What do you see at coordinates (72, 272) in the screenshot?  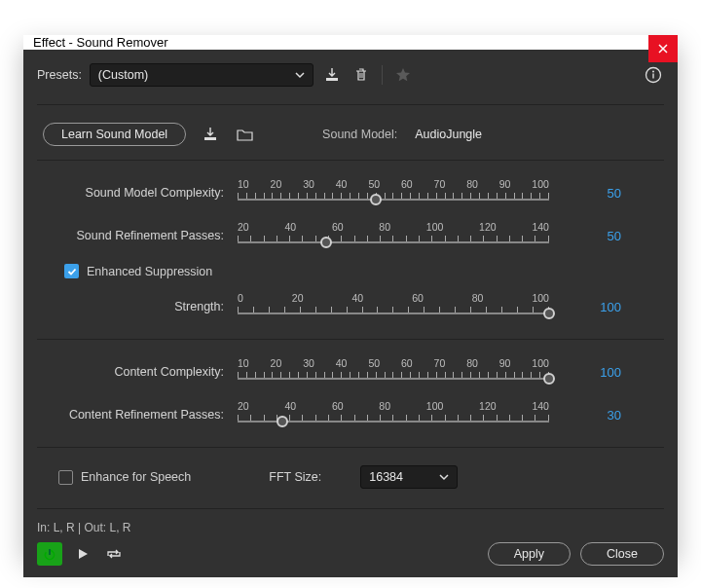 I see `check-icon` at bounding box center [72, 272].